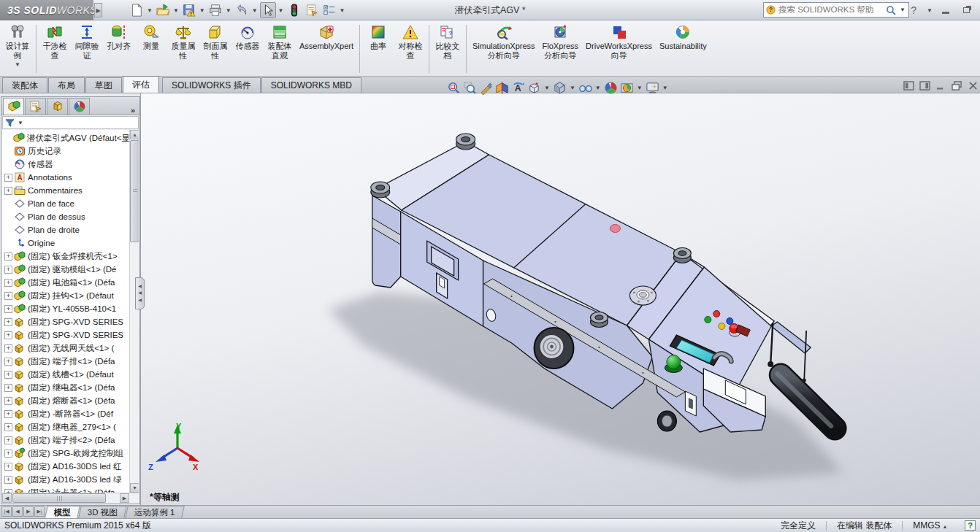 The height and width of the screenshot is (532, 980). What do you see at coordinates (66, 217) in the screenshot?
I see `tree-item: Plan de dessus` at bounding box center [66, 217].